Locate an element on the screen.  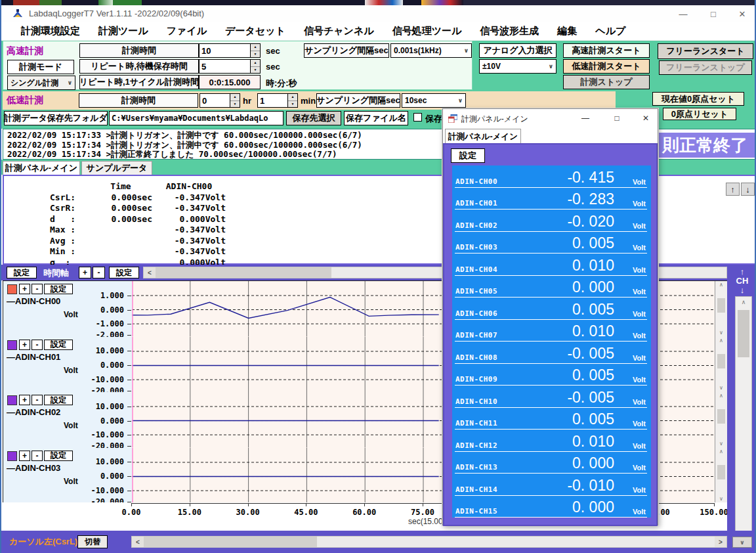
save-select-button: 保存先選択 is located at coordinates (314, 118).